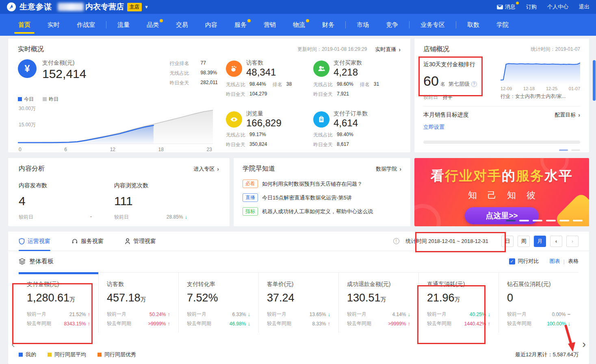  What do you see at coordinates (31, 50) in the screenshot?
I see `panel-title: 实时概况` at bounding box center [31, 50].